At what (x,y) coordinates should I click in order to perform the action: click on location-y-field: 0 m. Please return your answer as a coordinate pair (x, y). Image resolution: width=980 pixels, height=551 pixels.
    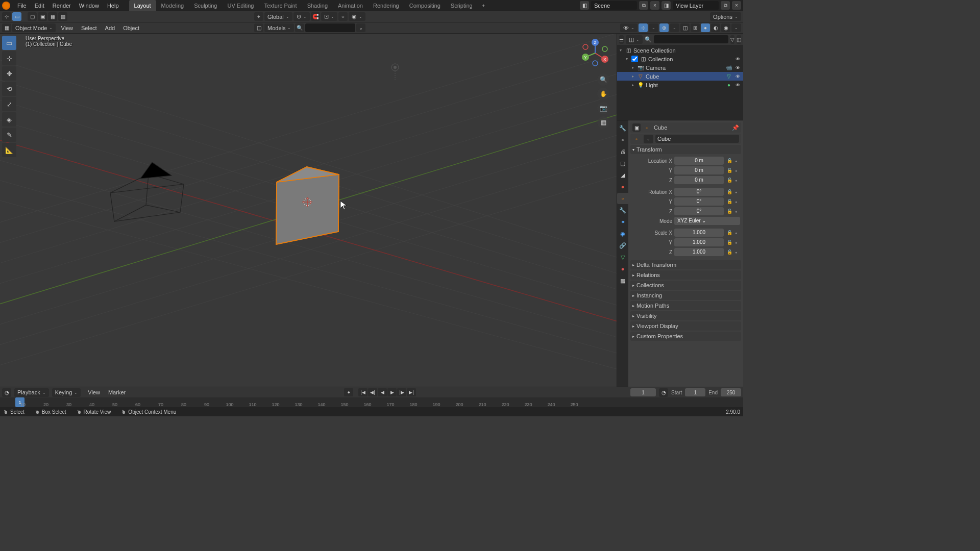
    Looking at the image, I should click on (699, 170).